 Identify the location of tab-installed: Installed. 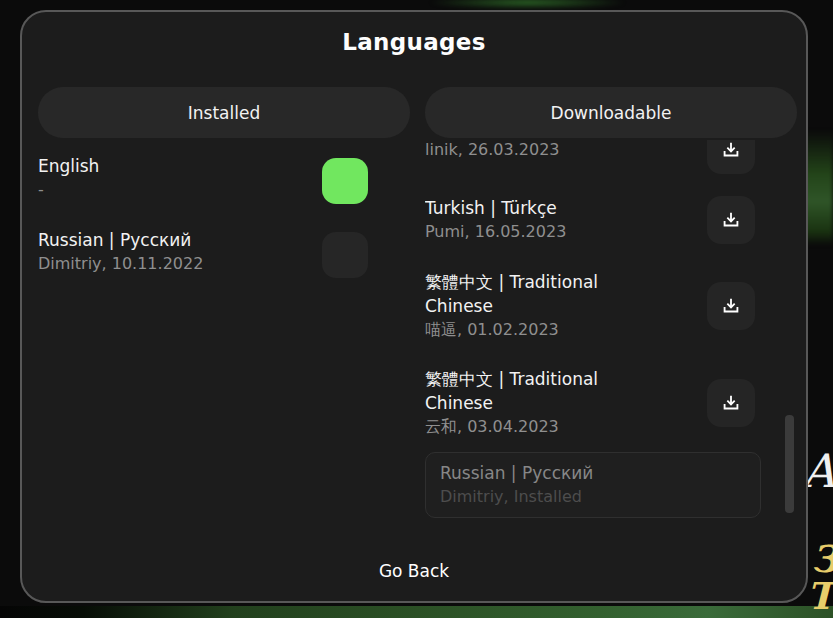
(224, 112).